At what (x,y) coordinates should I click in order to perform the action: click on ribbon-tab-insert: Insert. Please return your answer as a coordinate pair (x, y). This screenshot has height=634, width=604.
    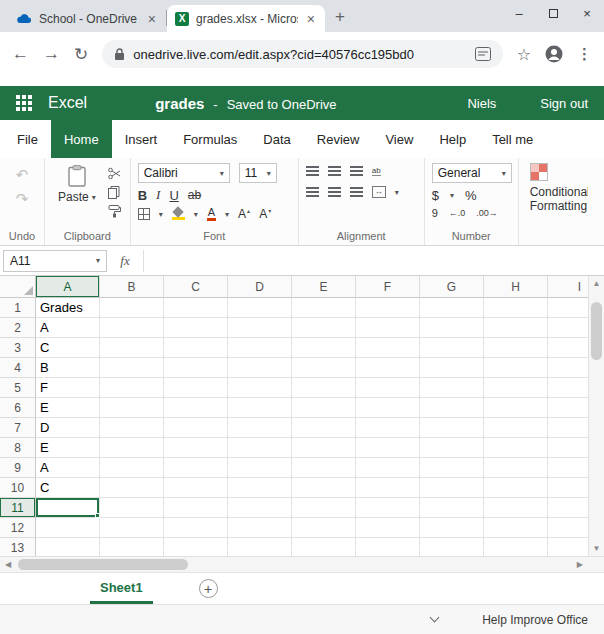
    Looking at the image, I should click on (142, 139).